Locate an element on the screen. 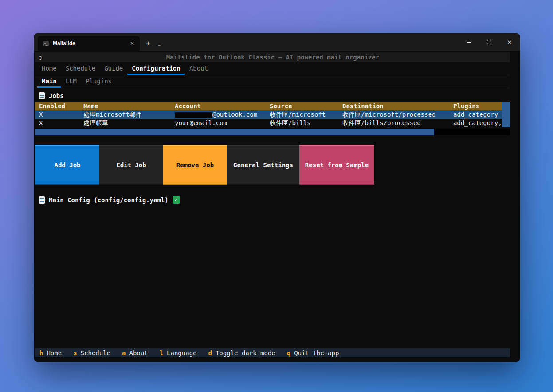 Image resolution: width=553 pixels, height=392 pixels. cell-name: 處理帳單 is located at coordinates (126, 123).